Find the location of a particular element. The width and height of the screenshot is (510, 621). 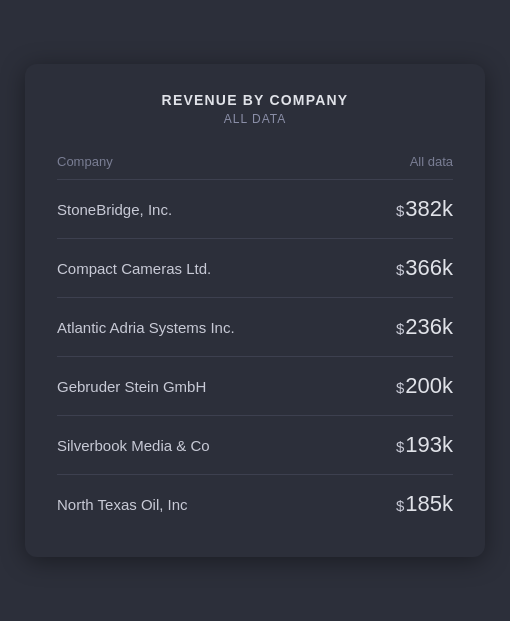

col-value-header: All data is located at coordinates (432, 162).